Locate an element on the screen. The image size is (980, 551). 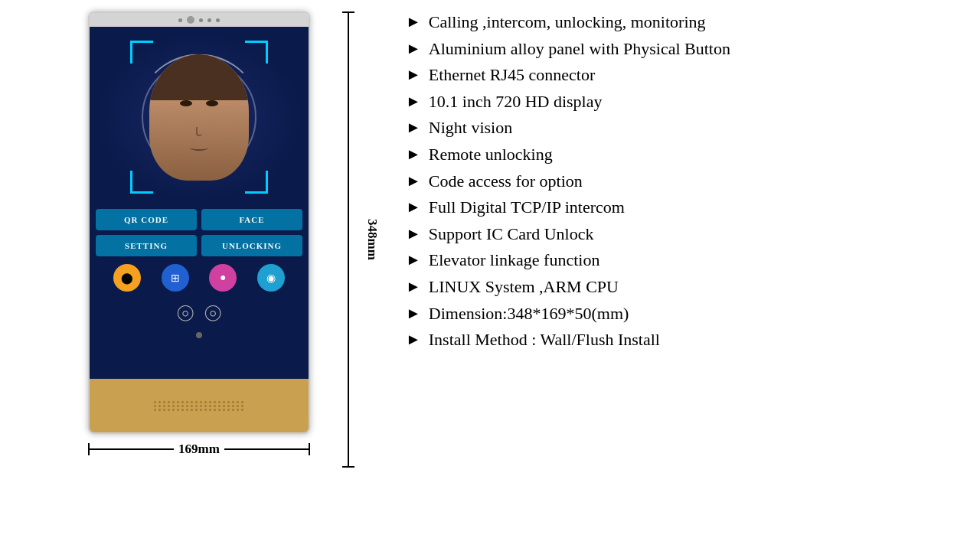
feature-item-8: ► Support IC Card Unlock is located at coordinates (681, 234).